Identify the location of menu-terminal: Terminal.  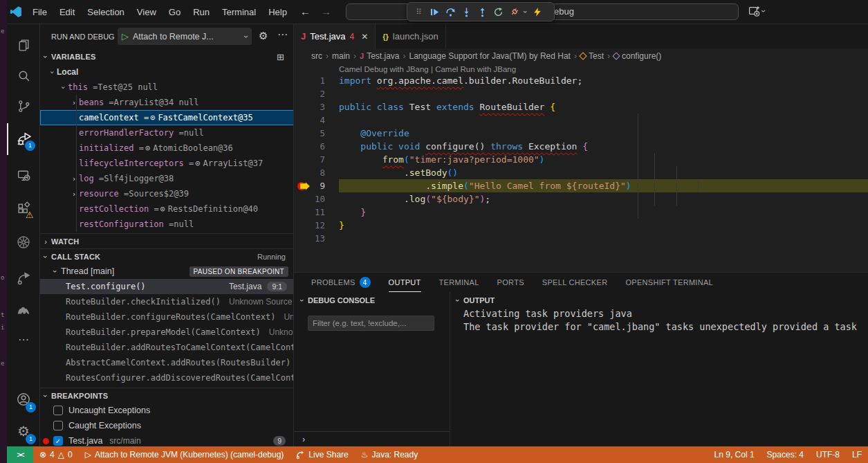
(239, 12).